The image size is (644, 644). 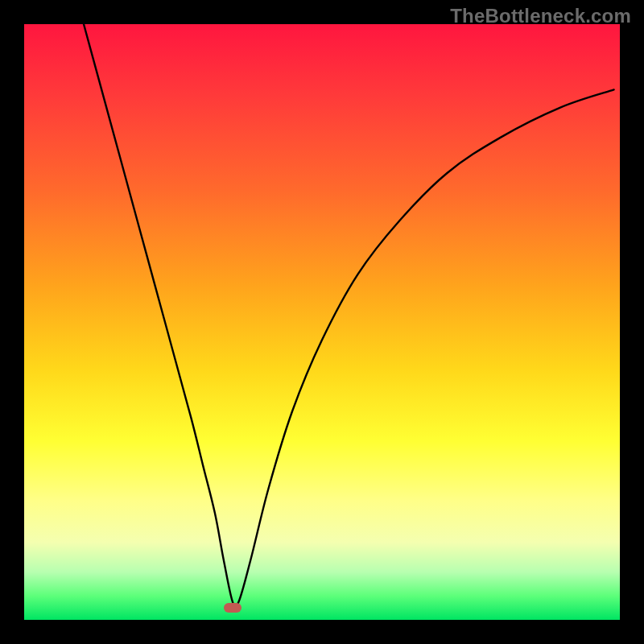 What do you see at coordinates (233, 608) in the screenshot?
I see `trough-marker` at bounding box center [233, 608].